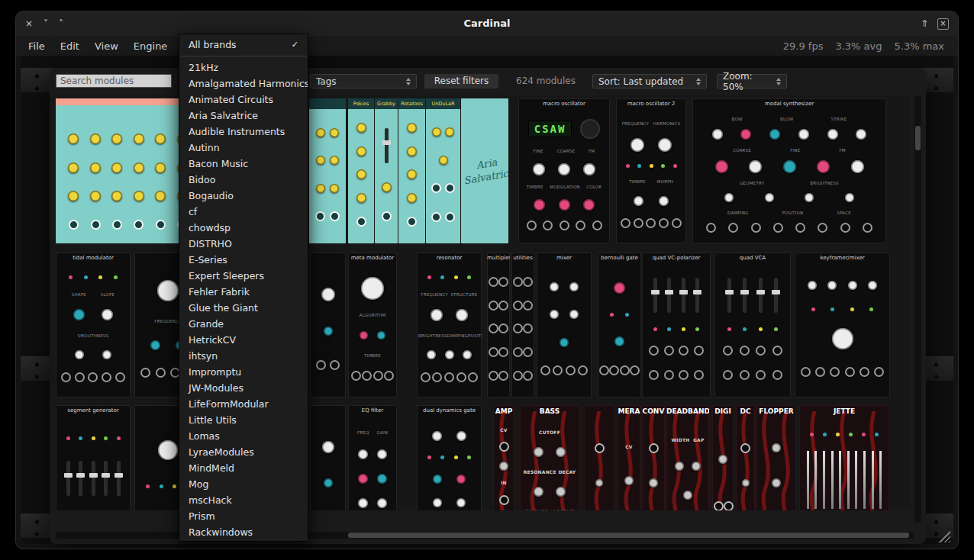 The image size is (974, 560). What do you see at coordinates (244, 356) in the screenshot?
I see `brand-menu-item: ihtsyn` at bounding box center [244, 356].